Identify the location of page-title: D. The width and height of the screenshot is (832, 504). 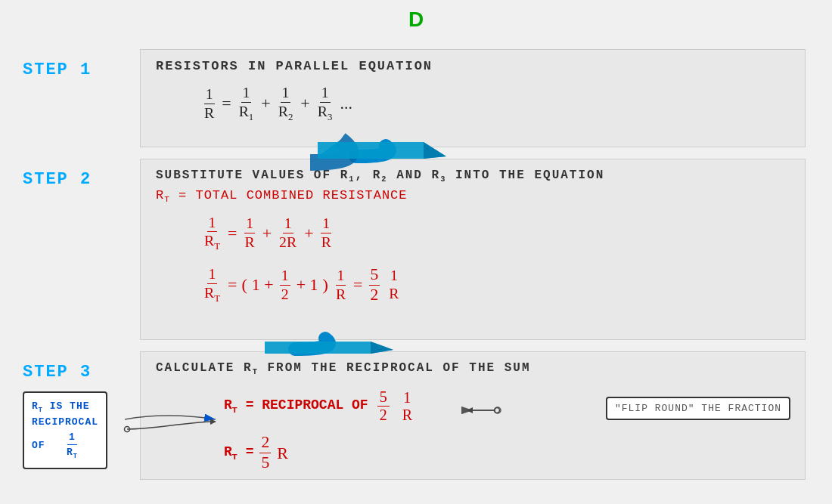
(416, 20).